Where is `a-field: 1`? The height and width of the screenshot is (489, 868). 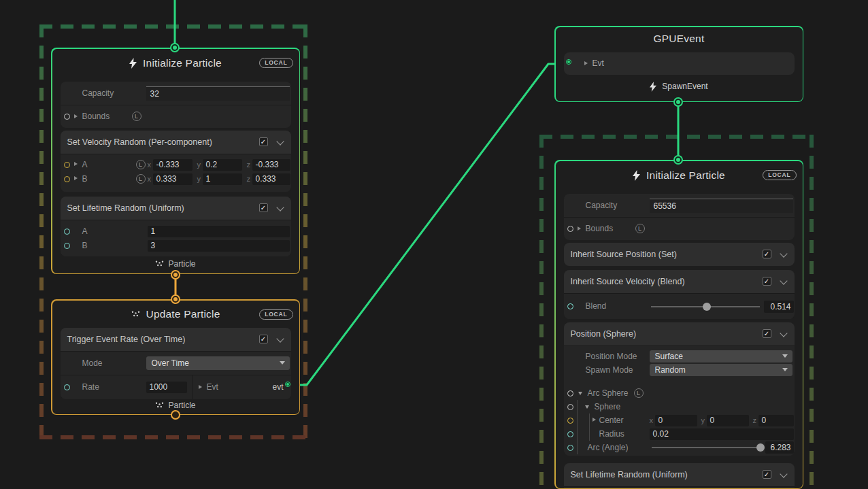 a-field: 1 is located at coordinates (219, 231).